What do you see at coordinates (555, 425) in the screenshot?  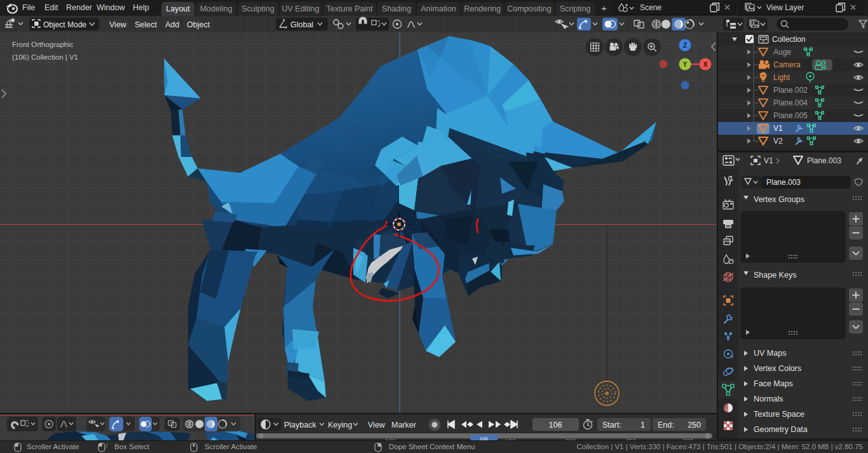 I see `svg-text: 106` at bounding box center [555, 425].